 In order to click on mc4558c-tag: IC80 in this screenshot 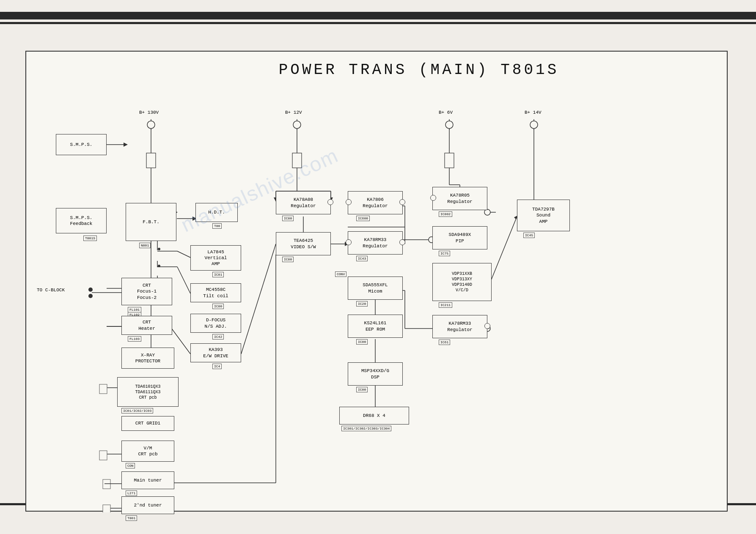, I will do `click(218, 306)`.